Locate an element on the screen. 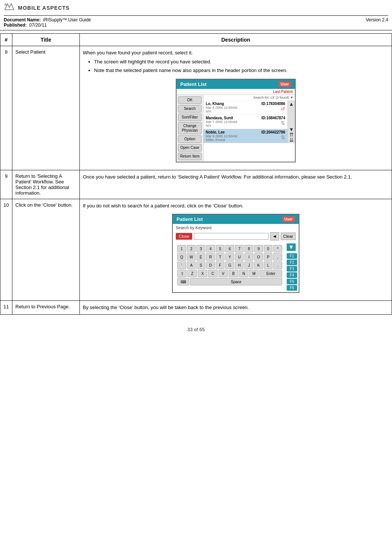 Image resolution: width=392 pixels, height=560 pixels. pl-patient-id: ID:204422796 is located at coordinates (274, 132).